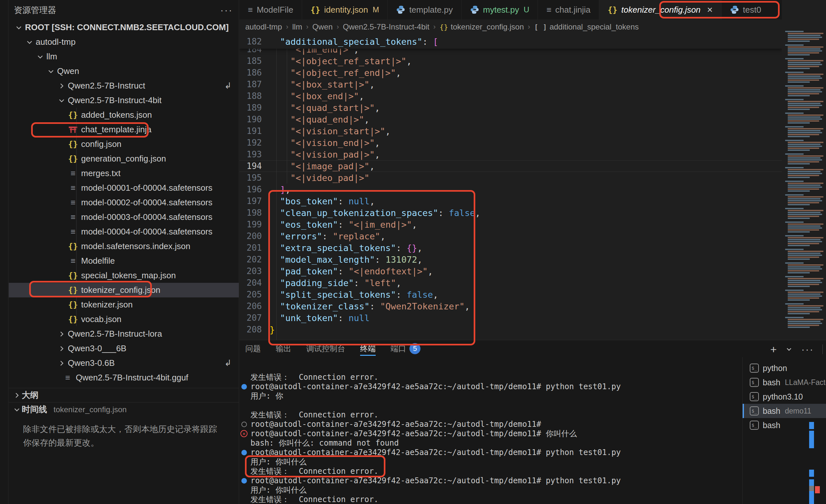 This screenshot has width=826, height=504. I want to click on panel-tab-终端: 终端, so click(368, 349).